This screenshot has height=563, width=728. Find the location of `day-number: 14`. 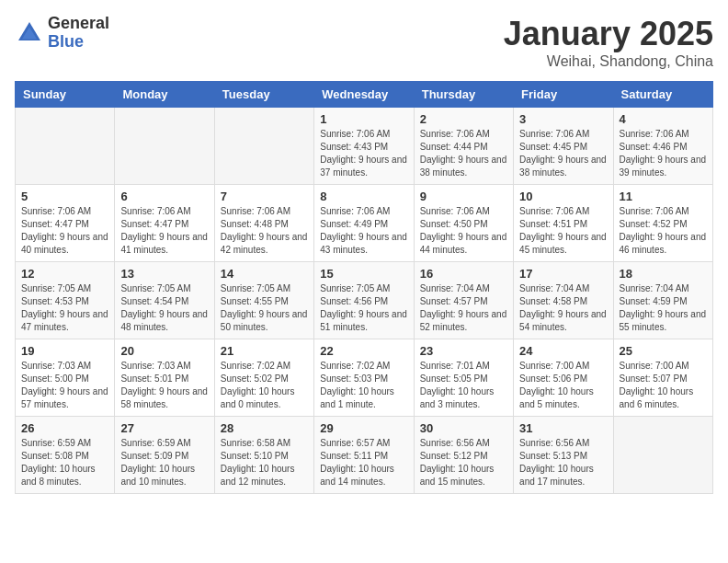

day-number: 14 is located at coordinates (265, 274).